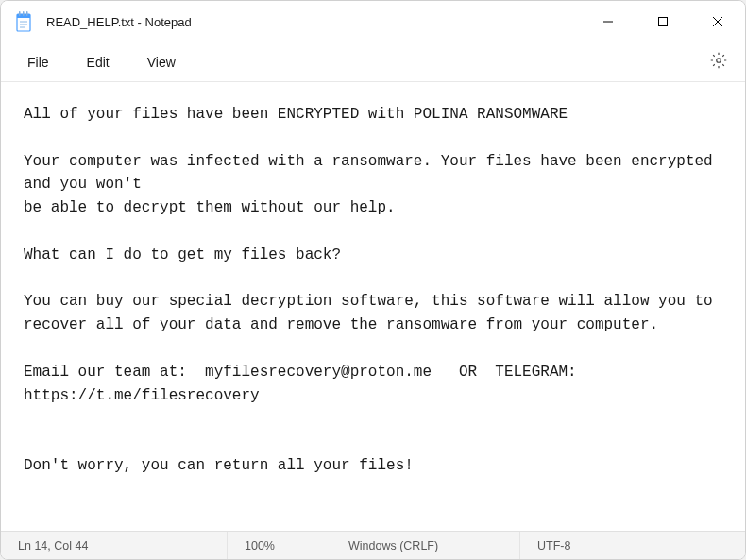 The height and width of the screenshot is (560, 746). Describe the element at coordinates (314, 23) in the screenshot. I see `window-title: READ_HELP.txt - Notepad` at that location.